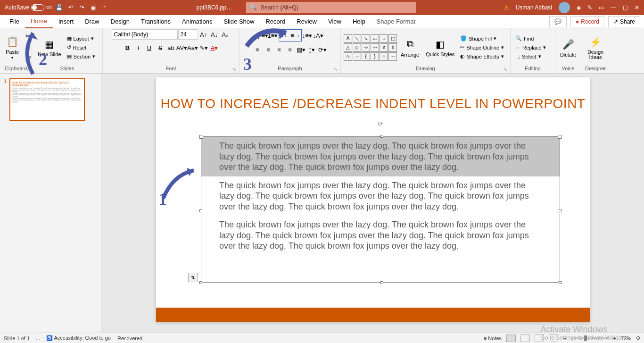 The height and width of the screenshot is (343, 644). What do you see at coordinates (590, 8) in the screenshot?
I see `wand-icon: ✎` at bounding box center [590, 8].